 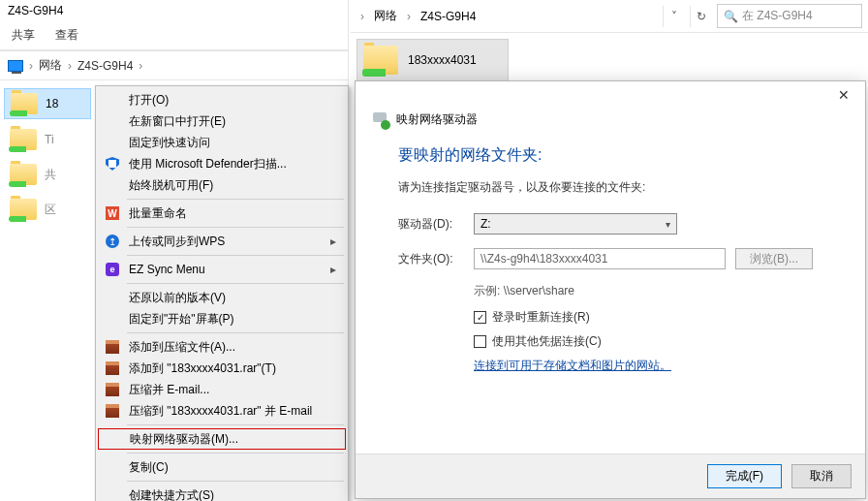 What do you see at coordinates (575, 224) in the screenshot?
I see `drive-select: Z: ▾` at bounding box center [575, 224].